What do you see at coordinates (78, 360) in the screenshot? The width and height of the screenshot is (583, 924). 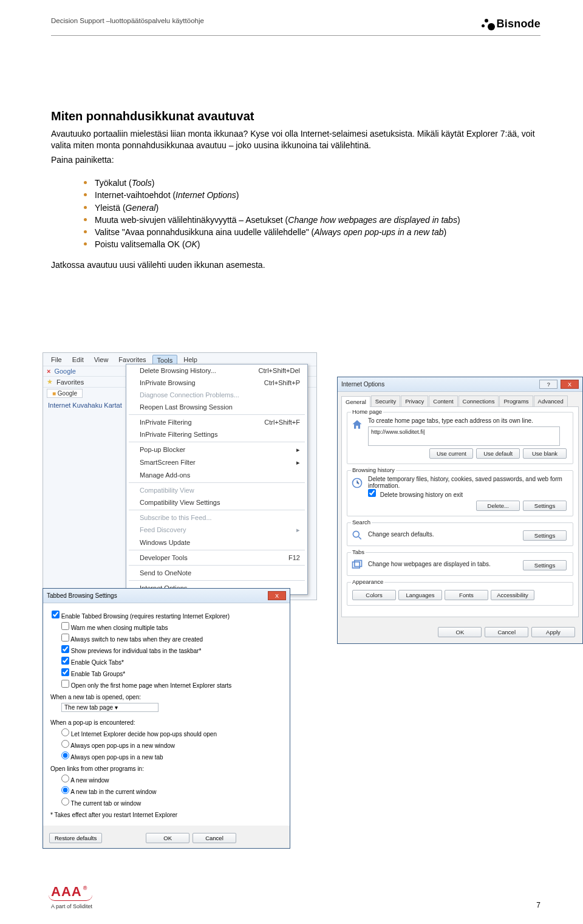 I see `menu-edit: Edit` at bounding box center [78, 360].